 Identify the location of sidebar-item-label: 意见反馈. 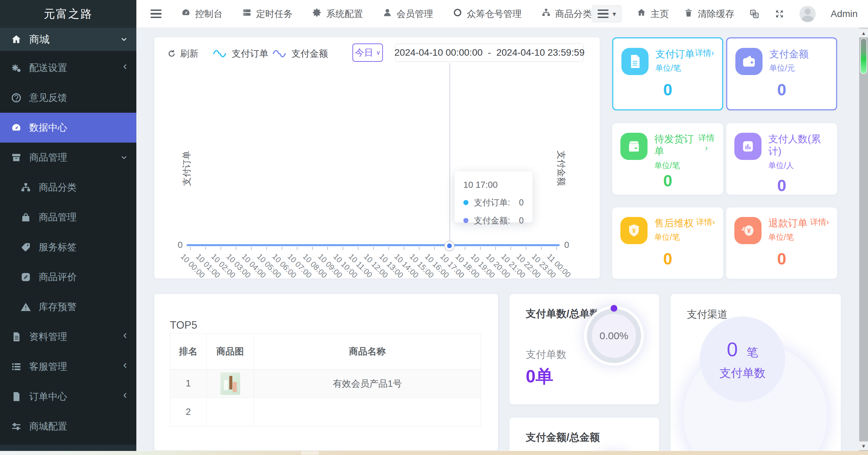
(48, 98).